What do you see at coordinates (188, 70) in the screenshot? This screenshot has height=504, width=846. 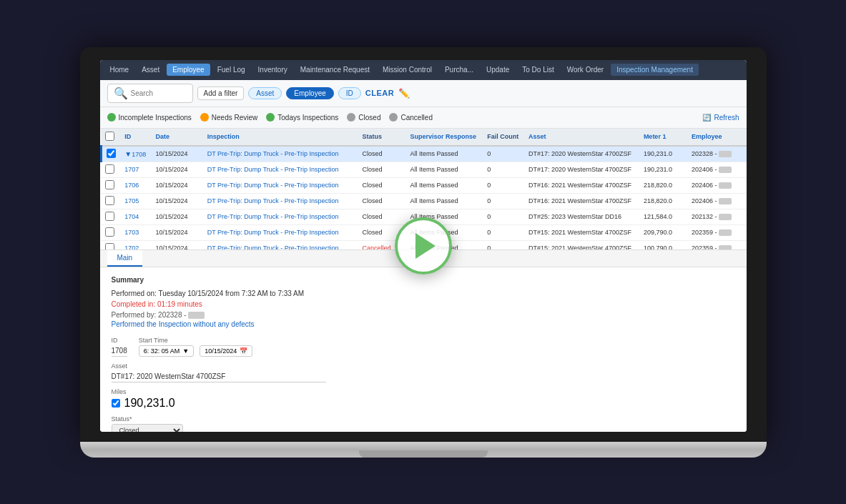 I see `nav-employee: Employee` at bounding box center [188, 70].